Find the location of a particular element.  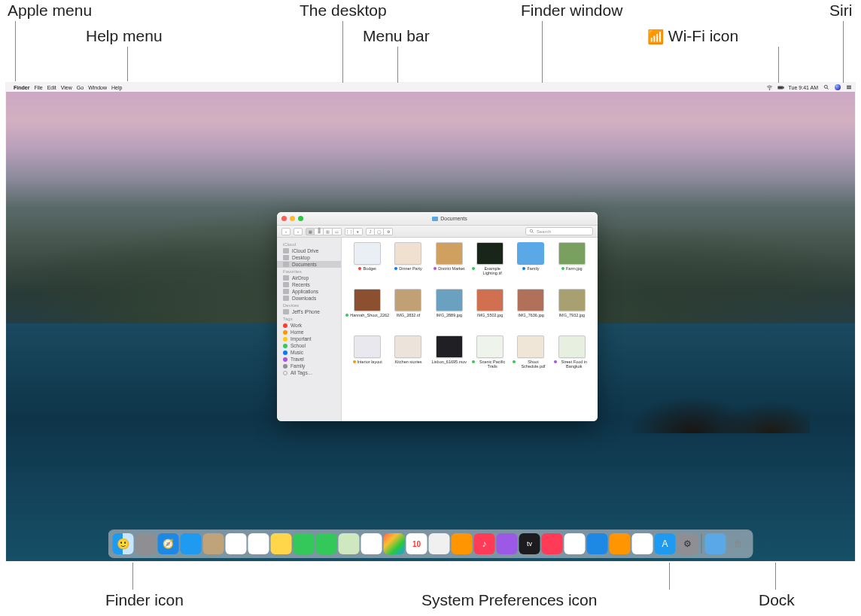

file-item: Farm.jpg is located at coordinates (572, 264).